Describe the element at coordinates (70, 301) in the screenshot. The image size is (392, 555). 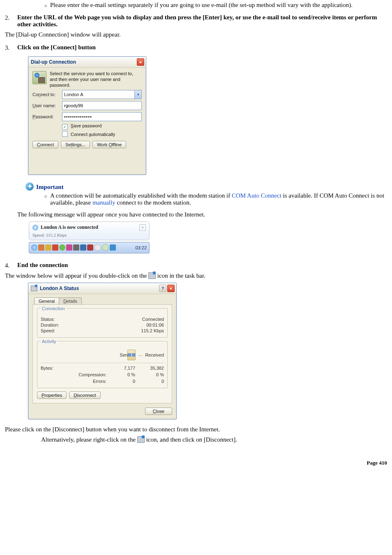
I see `tab-details: Details` at that location.